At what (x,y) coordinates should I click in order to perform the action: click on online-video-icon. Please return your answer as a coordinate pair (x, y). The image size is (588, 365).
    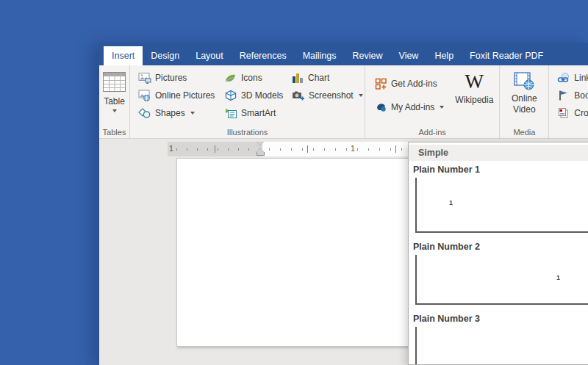
    Looking at the image, I should click on (524, 81).